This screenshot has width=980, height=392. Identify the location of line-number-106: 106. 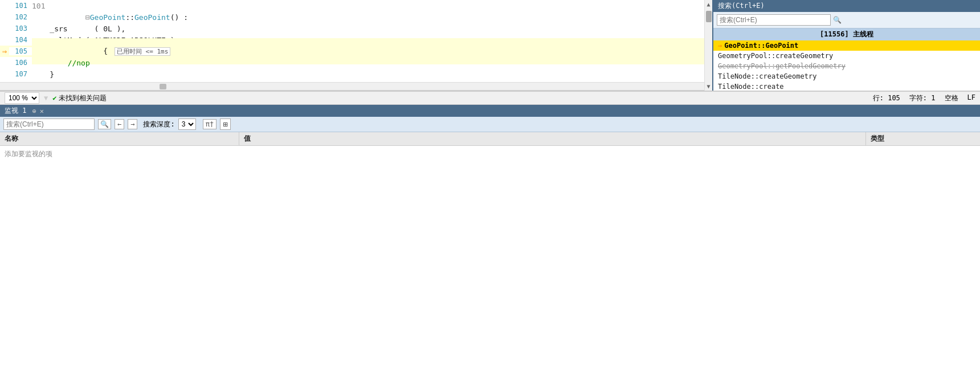
(21, 63).